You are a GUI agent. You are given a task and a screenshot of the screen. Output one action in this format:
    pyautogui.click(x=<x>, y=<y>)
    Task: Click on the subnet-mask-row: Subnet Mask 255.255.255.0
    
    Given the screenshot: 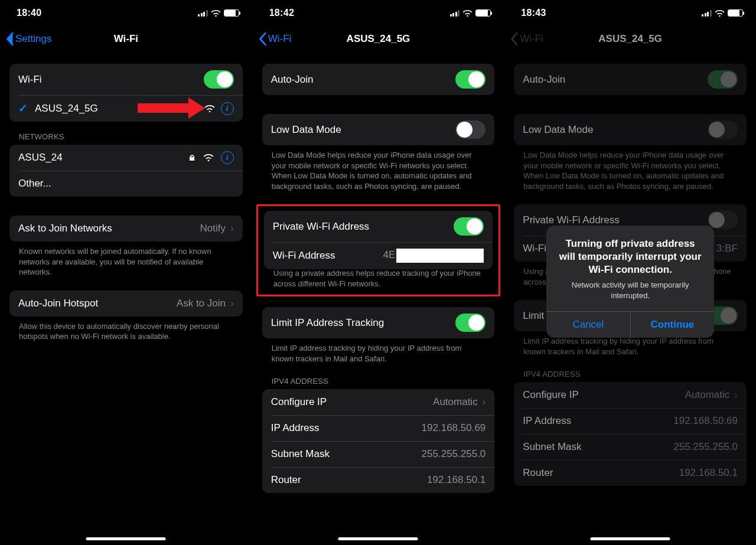 What is the action you would take?
    pyautogui.click(x=630, y=447)
    